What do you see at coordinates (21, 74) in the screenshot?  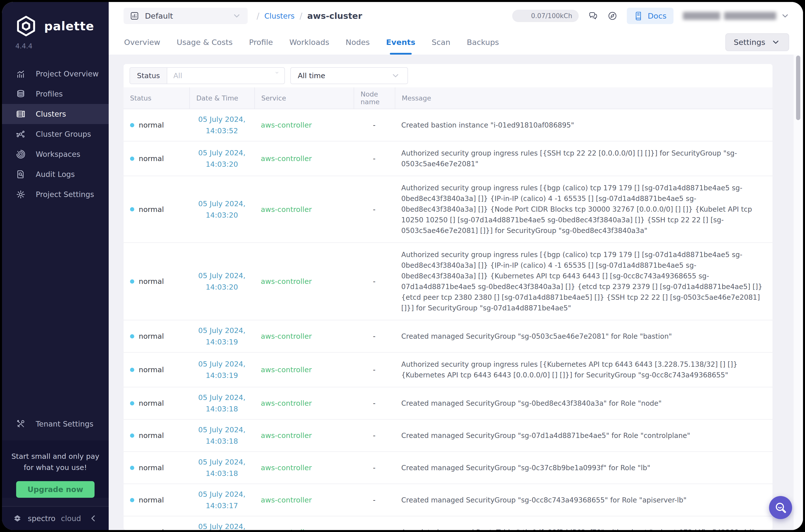 I see `chart-icon` at bounding box center [21, 74].